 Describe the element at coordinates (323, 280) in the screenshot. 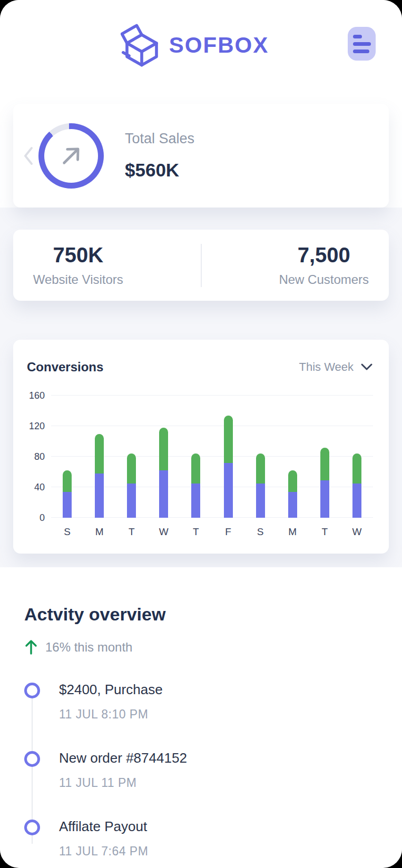

I see `stat-label: New Customers` at that location.